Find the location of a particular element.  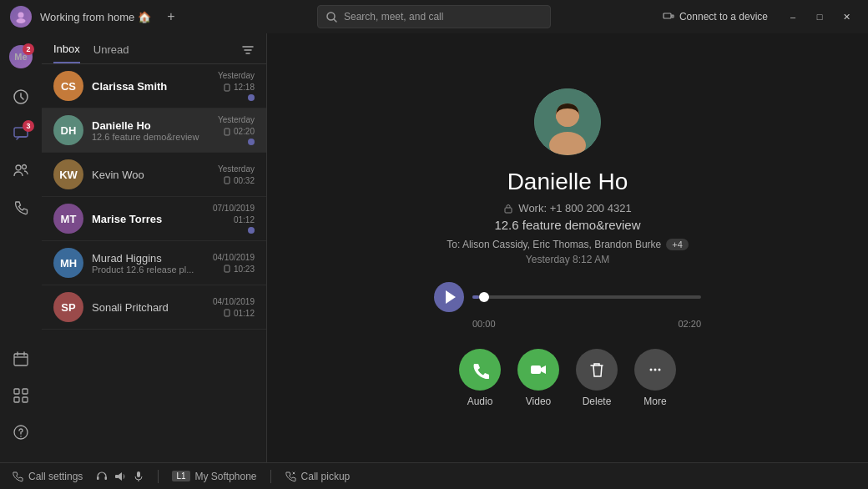

teams-icon is located at coordinates (21, 170).